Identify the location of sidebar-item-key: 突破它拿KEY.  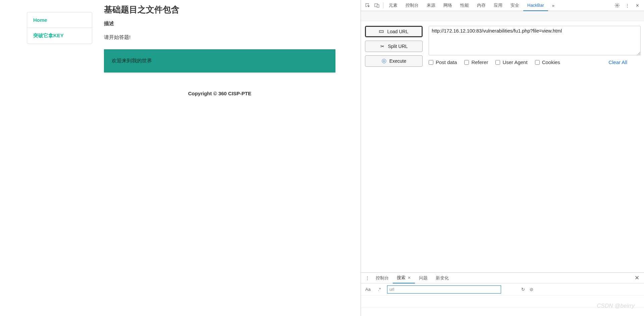
(60, 36).